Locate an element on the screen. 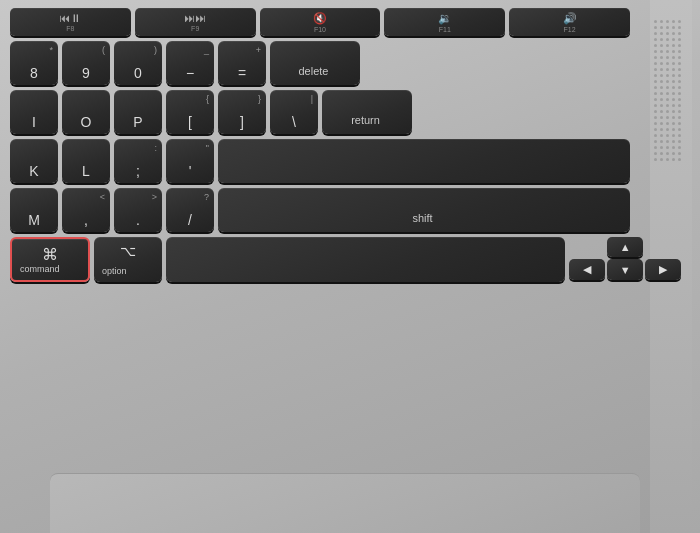 Image resolution: width=700 pixels, height=533 pixels. key-f9: ⏭⏭ F9 is located at coordinates (196, 22).